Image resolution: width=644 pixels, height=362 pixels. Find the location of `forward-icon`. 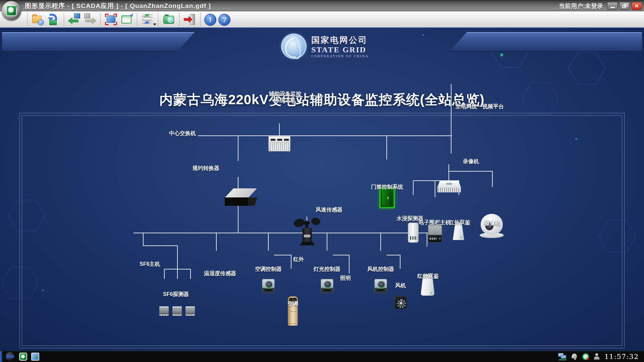

forward-icon is located at coordinates (90, 19).